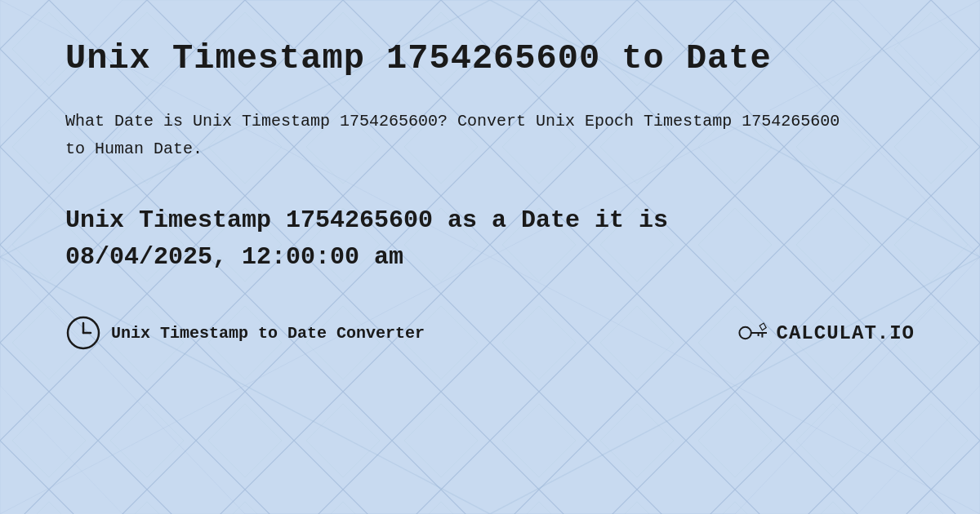  What do you see at coordinates (234, 257) in the screenshot?
I see `result-line2: 08/04/2025, 12:00:00 am` at bounding box center [234, 257].